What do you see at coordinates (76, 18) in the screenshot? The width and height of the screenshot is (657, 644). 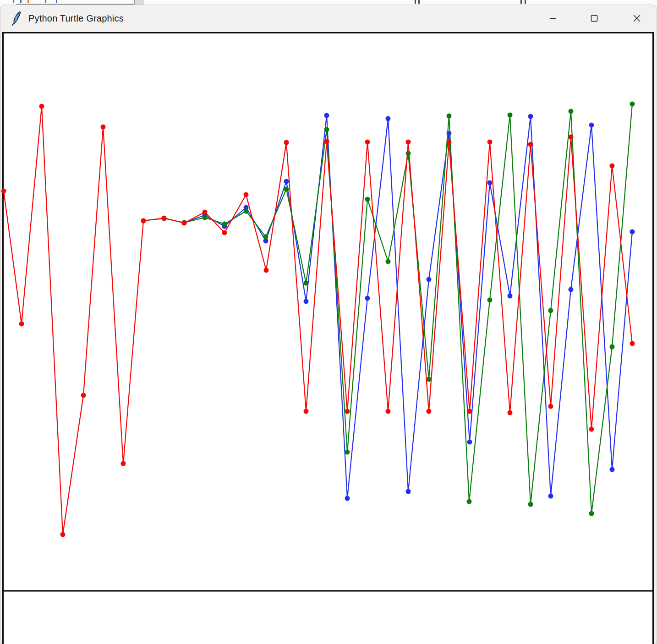 I see `window-title: Python Turtle Graphics` at bounding box center [76, 18].